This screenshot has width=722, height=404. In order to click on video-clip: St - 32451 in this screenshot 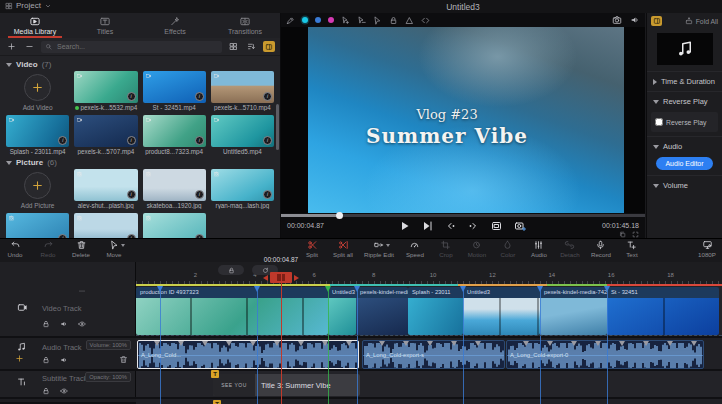, I will do `click(663, 311)`.